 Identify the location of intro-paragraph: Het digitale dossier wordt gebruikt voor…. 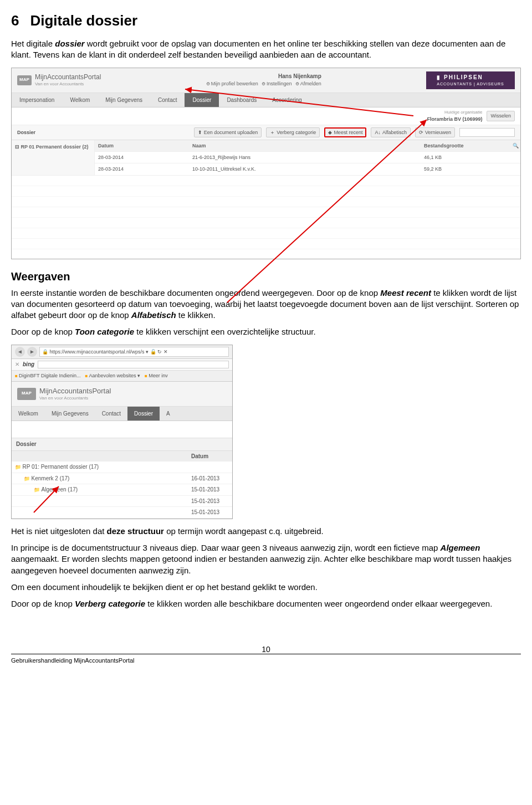
(266, 50).